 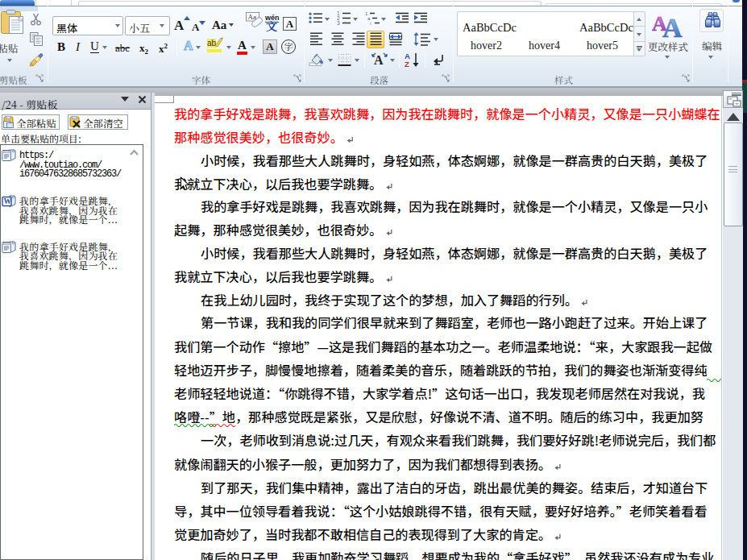 I want to click on svg-text: i, so click(x=371, y=23).